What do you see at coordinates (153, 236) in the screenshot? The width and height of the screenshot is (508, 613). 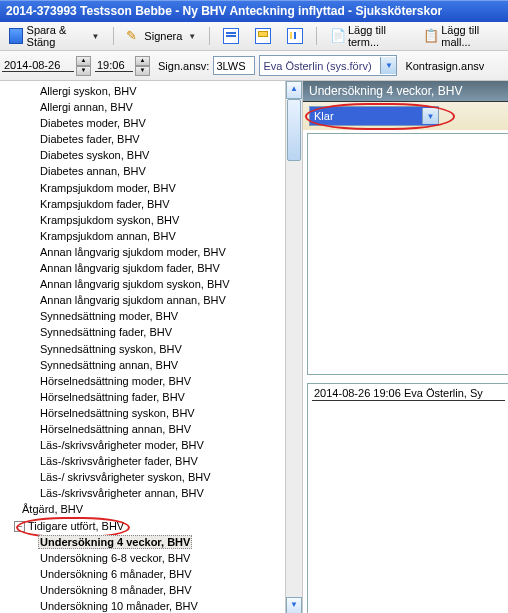 I see `tree-item: Krampsjukdom annan, BHV` at bounding box center [153, 236].